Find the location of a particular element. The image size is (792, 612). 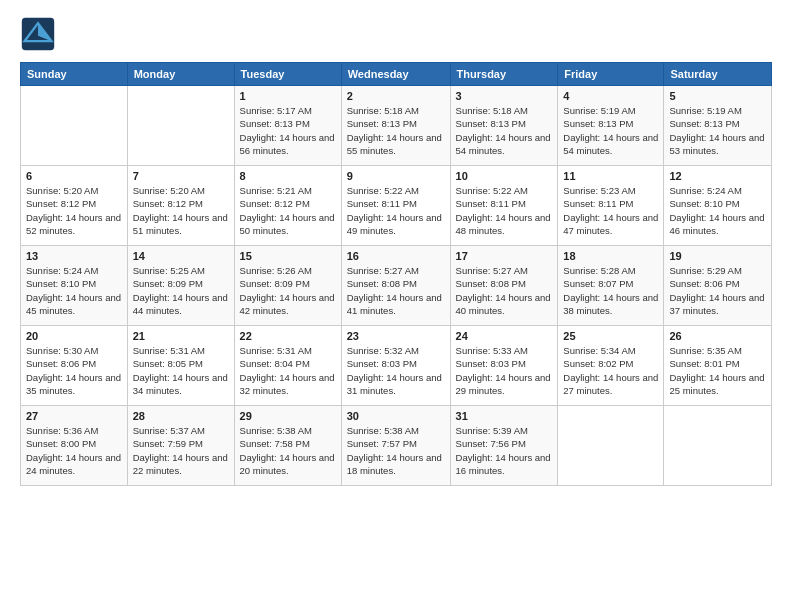

calendar-cell: 16Sunrise: 5:27 AM Sunset: 8:08 PM Dayli… is located at coordinates (396, 286).